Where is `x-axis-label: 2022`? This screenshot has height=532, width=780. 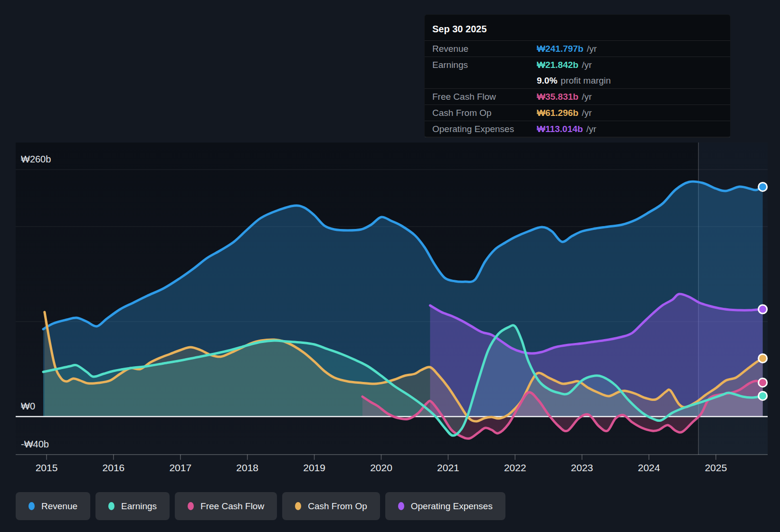
x-axis-label: 2022 is located at coordinates (515, 467).